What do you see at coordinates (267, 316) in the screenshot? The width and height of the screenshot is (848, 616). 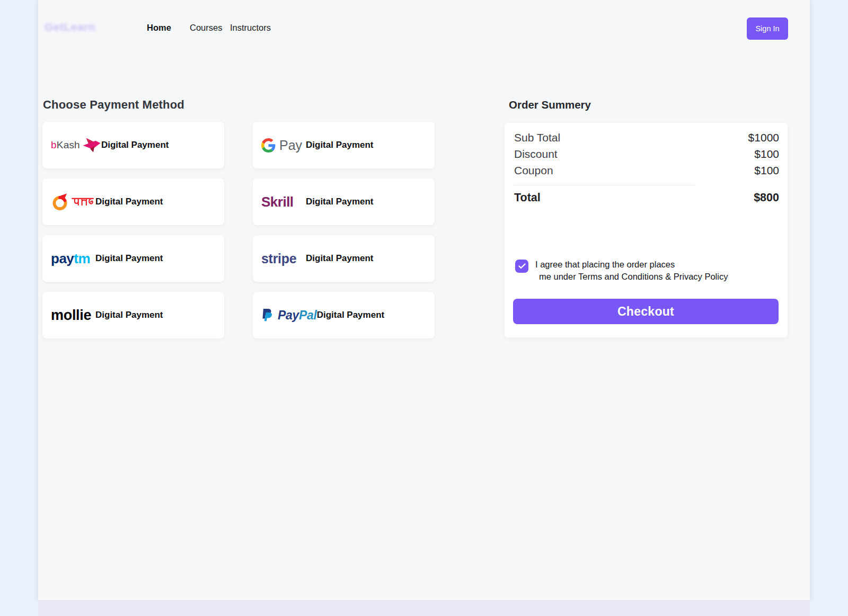 I see `paypal-p-icon` at bounding box center [267, 316].